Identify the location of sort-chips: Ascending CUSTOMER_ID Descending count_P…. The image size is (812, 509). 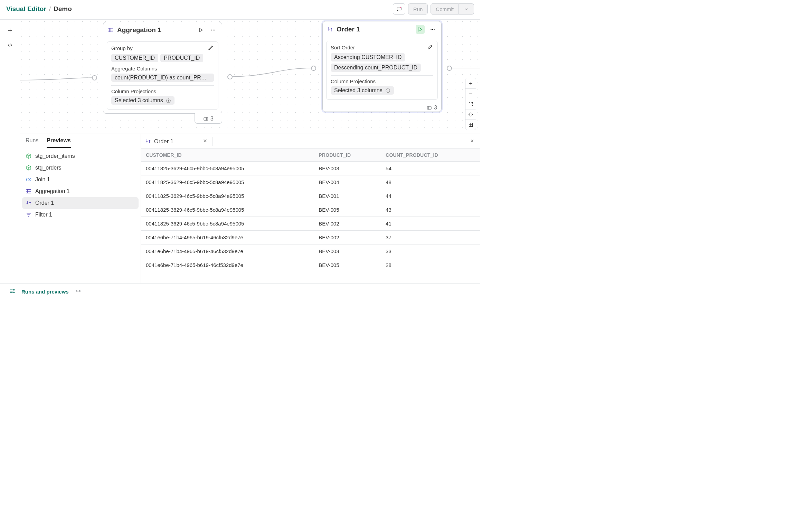
(382, 63).